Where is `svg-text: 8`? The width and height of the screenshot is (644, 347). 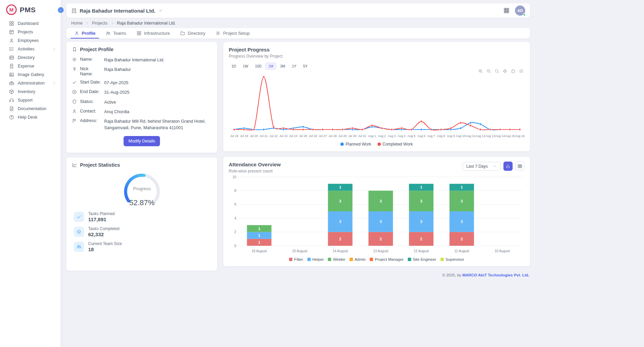 svg-text: 8 is located at coordinates (235, 191).